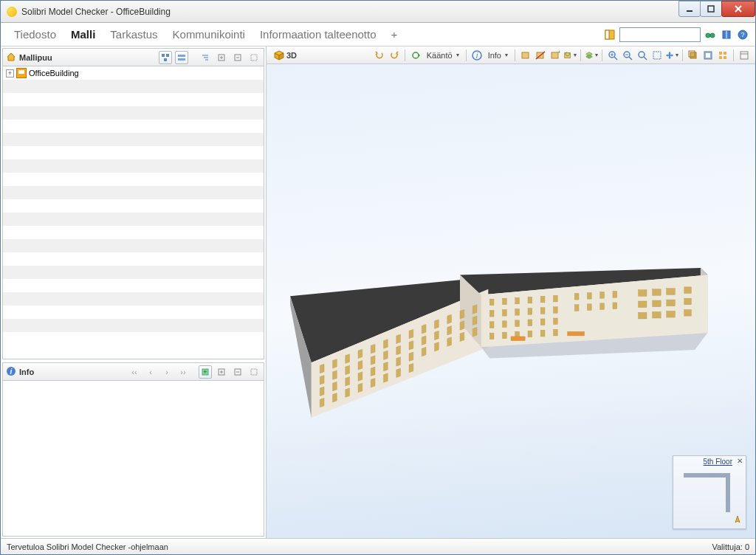 The image size is (756, 555). Describe the element at coordinates (221, 372) in the screenshot. I see `info-expand-icon` at that location.